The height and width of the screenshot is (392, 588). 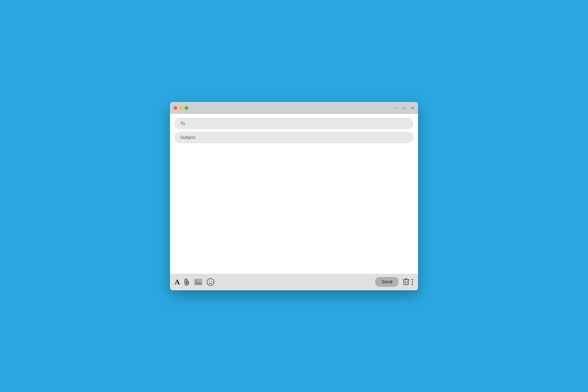 I want to click on subject-input, so click(x=294, y=138).